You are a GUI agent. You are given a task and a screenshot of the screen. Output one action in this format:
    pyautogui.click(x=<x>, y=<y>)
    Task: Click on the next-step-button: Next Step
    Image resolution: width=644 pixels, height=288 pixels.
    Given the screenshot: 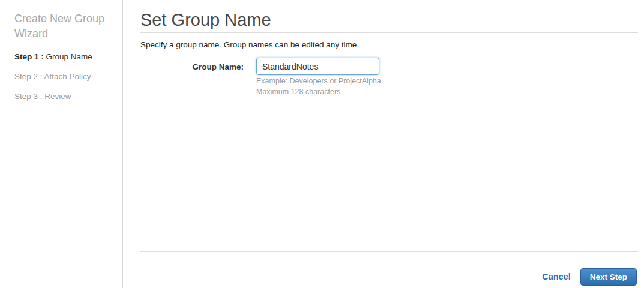 What is the action you would take?
    pyautogui.click(x=609, y=277)
    